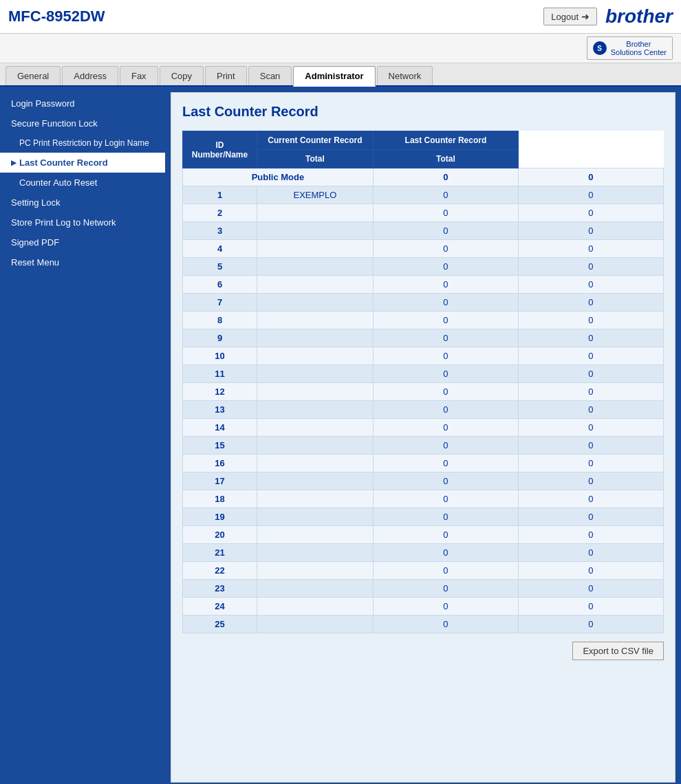 This screenshot has height=784, width=681. Describe the element at coordinates (220, 607) in the screenshot. I see `cell-id: 24` at that location.